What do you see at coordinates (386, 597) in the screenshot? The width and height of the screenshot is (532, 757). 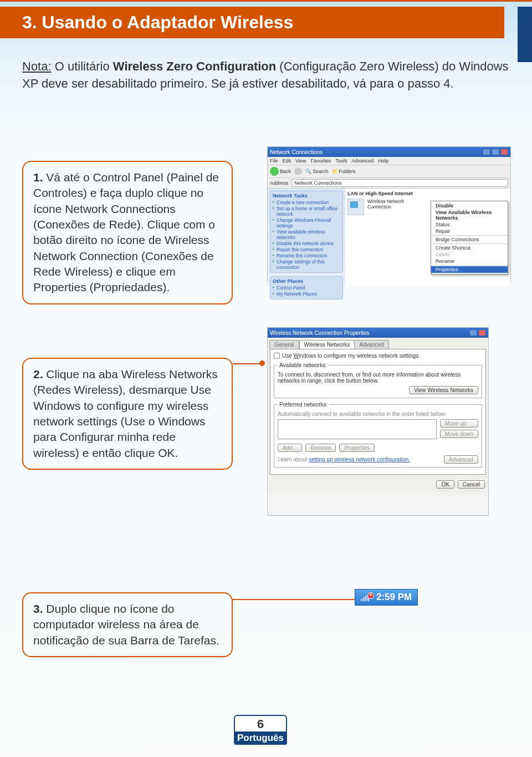 I see `system-tray: 2:59 PM` at bounding box center [386, 597].